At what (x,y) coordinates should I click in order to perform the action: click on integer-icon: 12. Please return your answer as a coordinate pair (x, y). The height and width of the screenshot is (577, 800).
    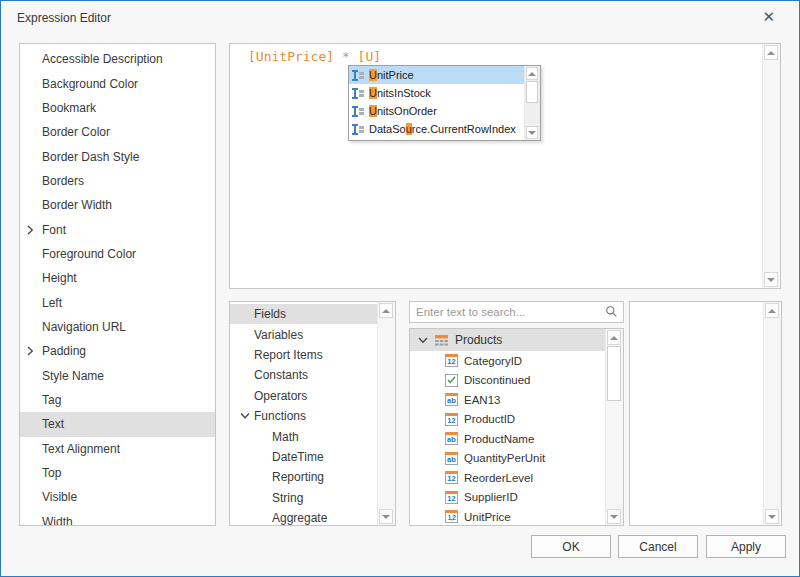
    Looking at the image, I should click on (452, 420).